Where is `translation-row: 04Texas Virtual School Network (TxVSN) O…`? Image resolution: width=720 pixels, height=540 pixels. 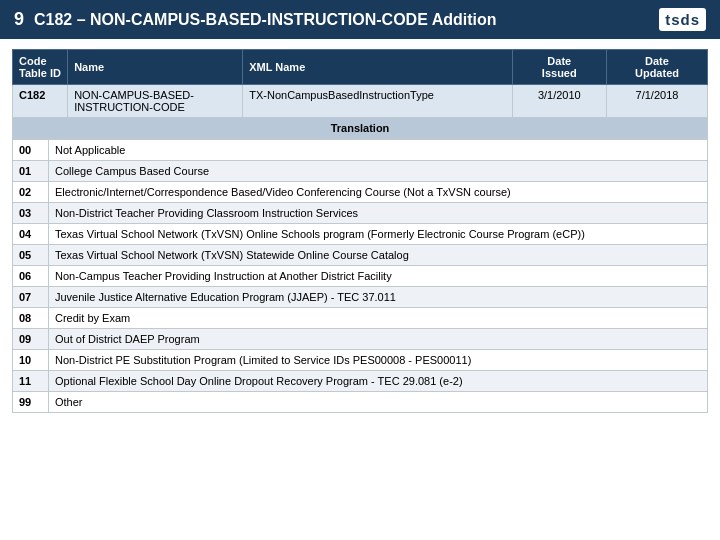
translation-row: 04Texas Virtual School Network (TxVSN) O… is located at coordinates (360, 234).